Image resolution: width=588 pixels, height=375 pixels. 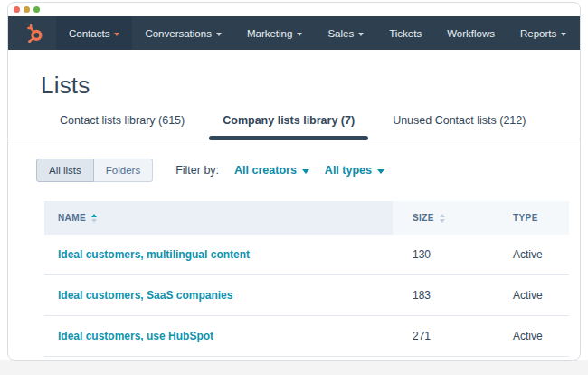 What do you see at coordinates (122, 127) in the screenshot?
I see `tab-contact-lists-library: Contact lists library (615)` at bounding box center [122, 127].